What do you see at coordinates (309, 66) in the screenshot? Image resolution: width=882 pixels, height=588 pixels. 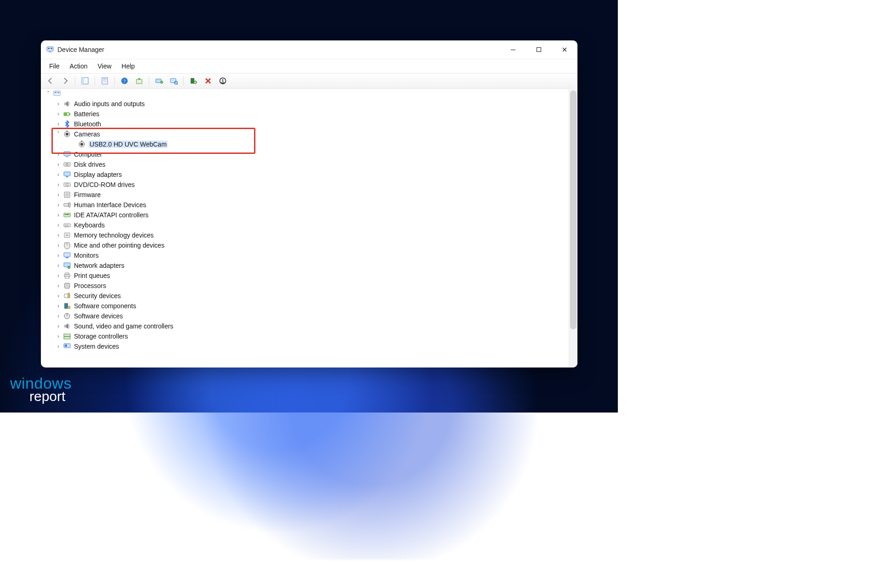 I see `menu-bar: File Action View Help` at bounding box center [309, 66].